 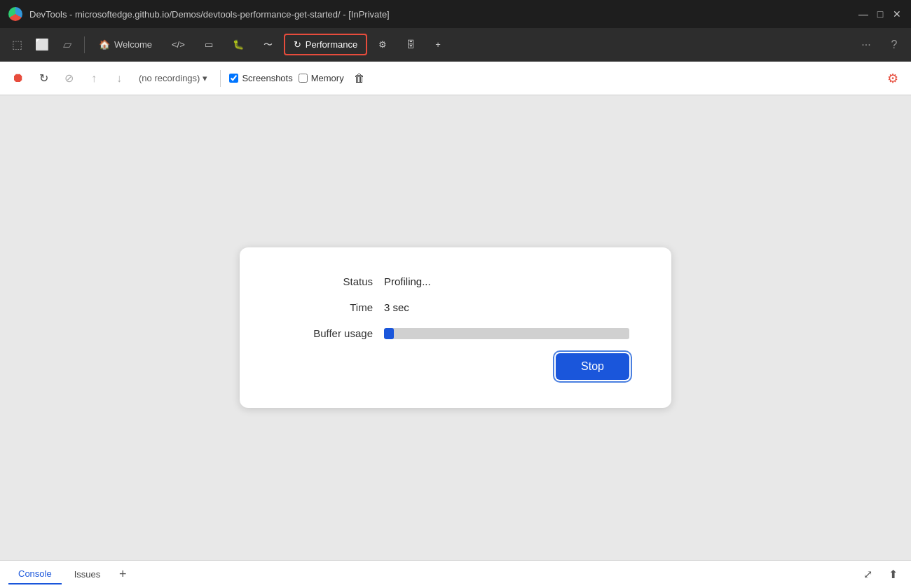 What do you see at coordinates (507, 334) in the screenshot?
I see `buffer-bar` at bounding box center [507, 334].